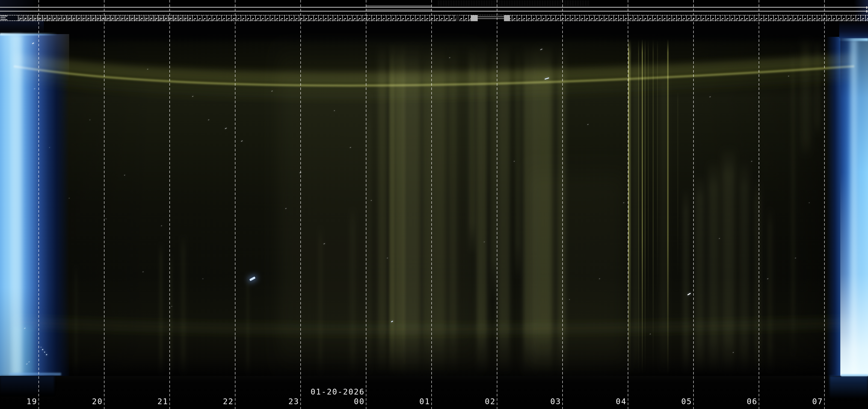  What do you see at coordinates (281, 401) in the screenshot?
I see `hour-tick-label: 23` at bounding box center [281, 401].